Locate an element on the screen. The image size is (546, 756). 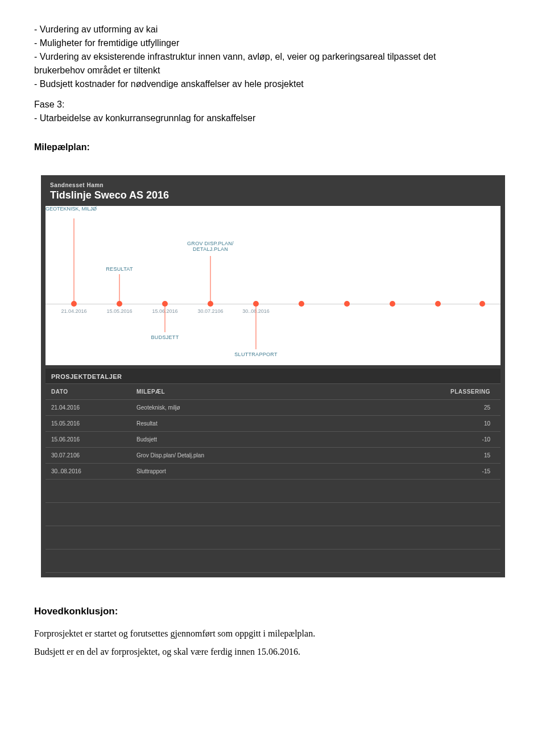
cell-plass: -15 is located at coordinates (456, 472).